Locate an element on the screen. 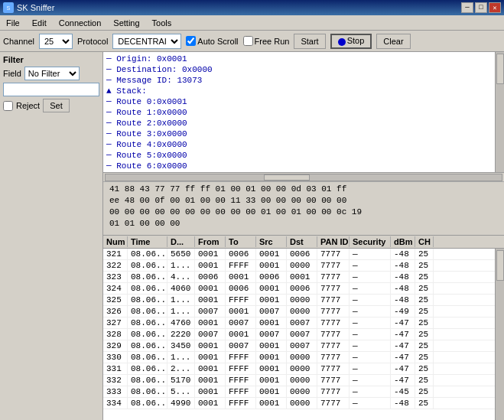  set-button: Set is located at coordinates (57, 106).